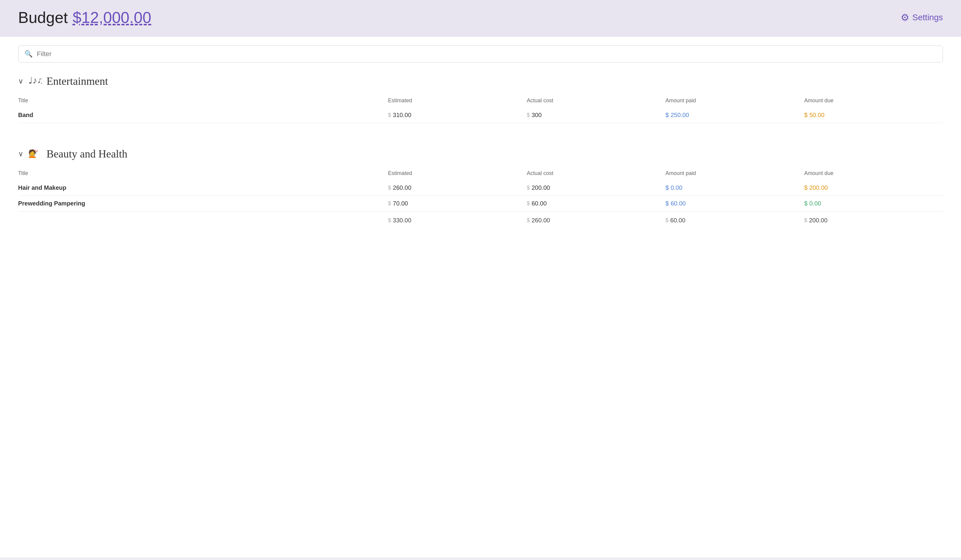  What do you see at coordinates (480, 109) in the screenshot?
I see `entertainment-table: Title Estimated Actual cost Amount paid …` at bounding box center [480, 109].